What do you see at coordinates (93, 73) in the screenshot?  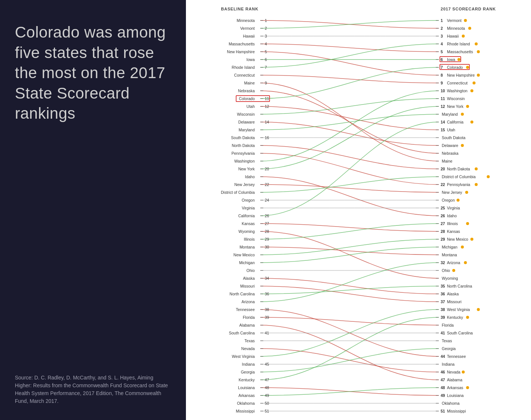 I see `title-section: Colorado was among five states that rose…` at bounding box center [93, 73].